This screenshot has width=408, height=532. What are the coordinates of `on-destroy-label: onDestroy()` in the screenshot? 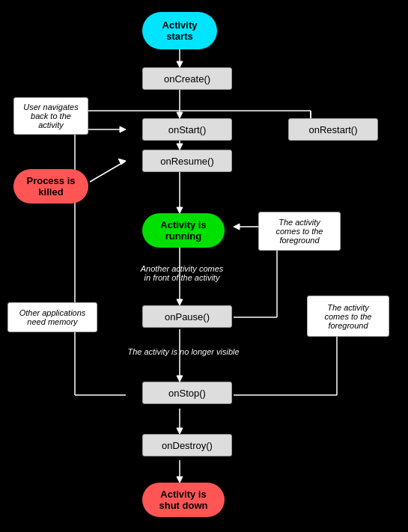 It's located at (187, 446).